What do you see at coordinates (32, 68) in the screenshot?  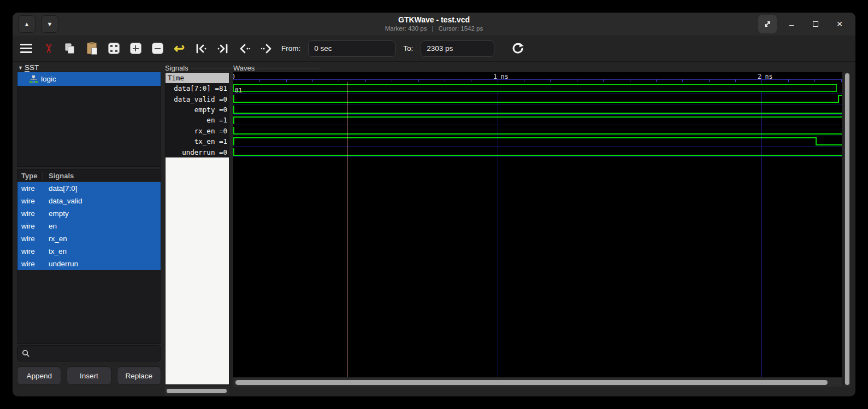 I see `sst-label: SST` at bounding box center [32, 68].